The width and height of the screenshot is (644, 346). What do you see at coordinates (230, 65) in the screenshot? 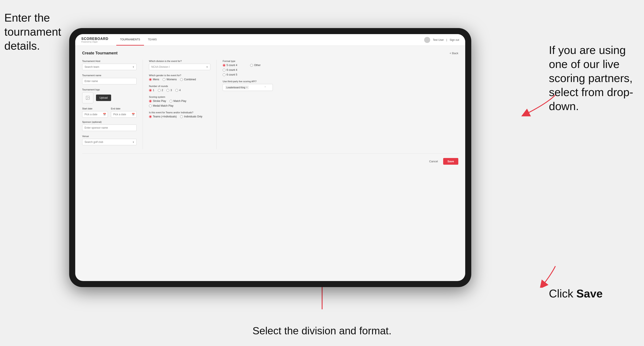
I see `format-5count4: 5 count 4` at bounding box center [230, 65].